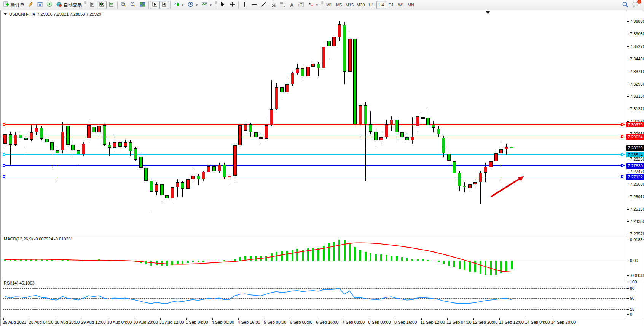 The width and height of the screenshot is (644, 326). What do you see at coordinates (635, 125) in the screenshot?
I see `price-tag: 7.30379` at bounding box center [635, 125].